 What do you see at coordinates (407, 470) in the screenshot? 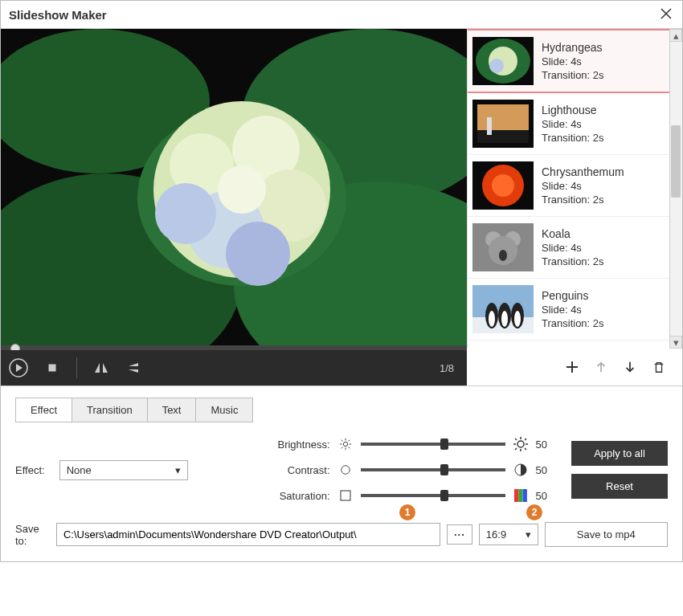
I see `sliders: Brightness: 50 Contrast:` at bounding box center [407, 470].